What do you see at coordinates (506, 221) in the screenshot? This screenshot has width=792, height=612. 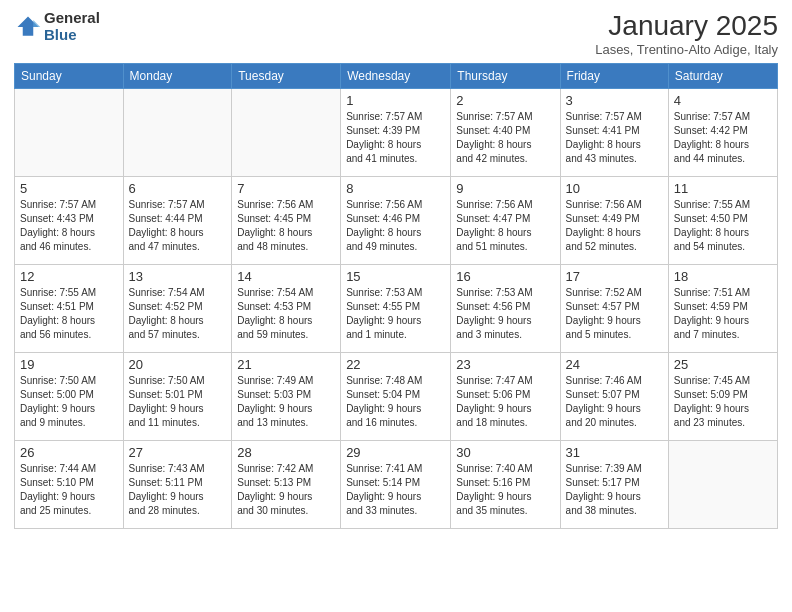 I see `calendar-cell: 9Sunrise: 7:56 AM Sunset: 4:47 PM Daylig…` at bounding box center [506, 221].